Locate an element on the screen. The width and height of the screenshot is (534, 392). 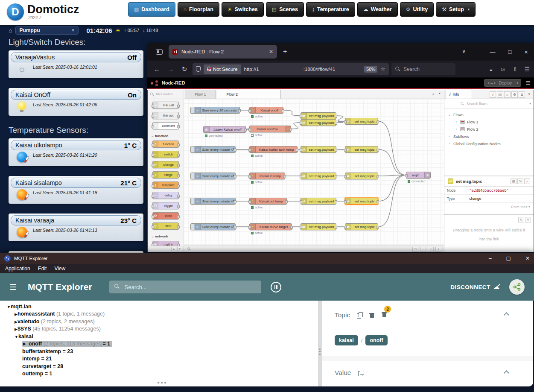
flow-node-k5: *Kaisai out temp is located at coordinates (268, 201).